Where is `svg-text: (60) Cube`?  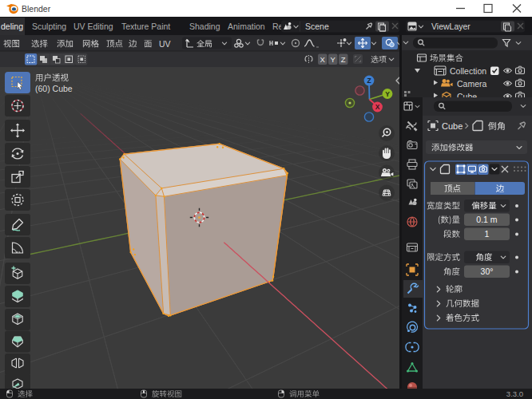
svg-text: (60) Cube is located at coordinates (54, 89).